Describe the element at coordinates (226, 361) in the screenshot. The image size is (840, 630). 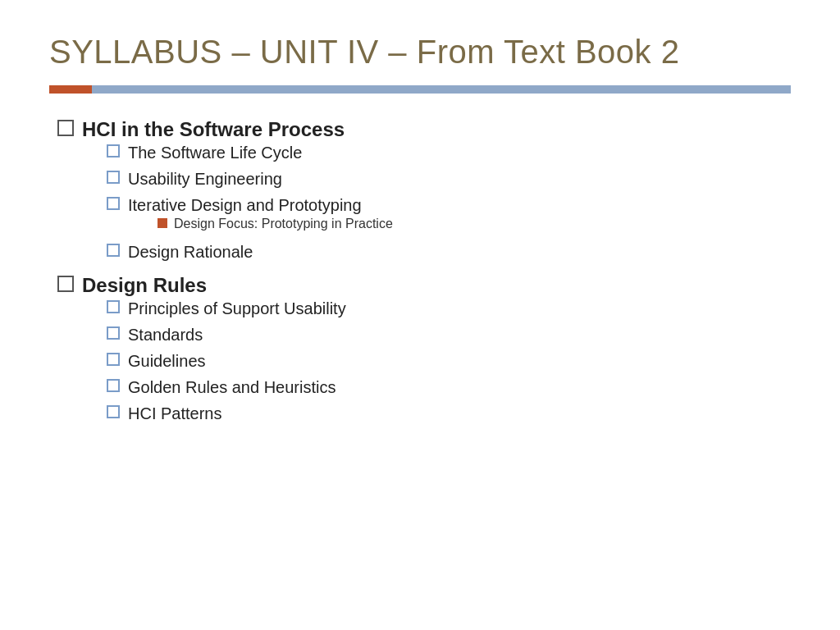
I see `list-item-guidelines: Guidelines` at that location.